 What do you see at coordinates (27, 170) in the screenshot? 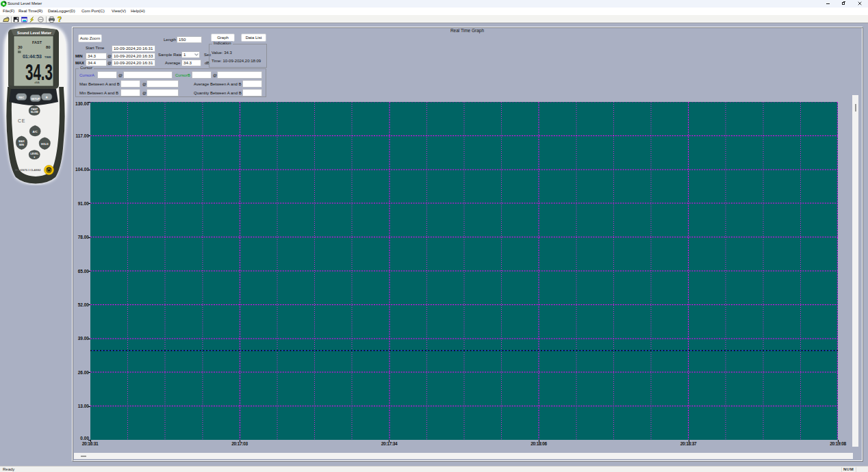
I see `svg-text: IEC 61672-1 CLASS2` at bounding box center [27, 170].